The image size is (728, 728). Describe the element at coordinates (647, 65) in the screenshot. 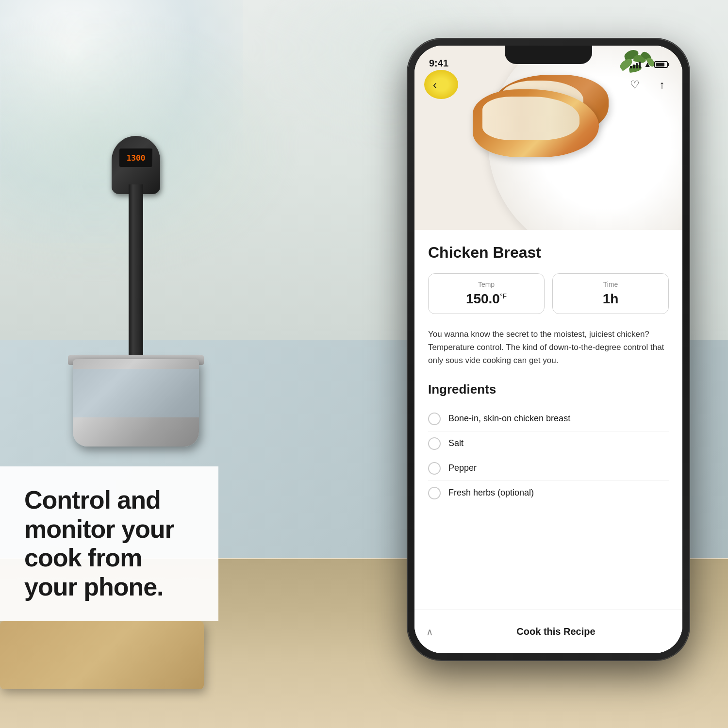

I see `wifi-icon: ▲` at that location.